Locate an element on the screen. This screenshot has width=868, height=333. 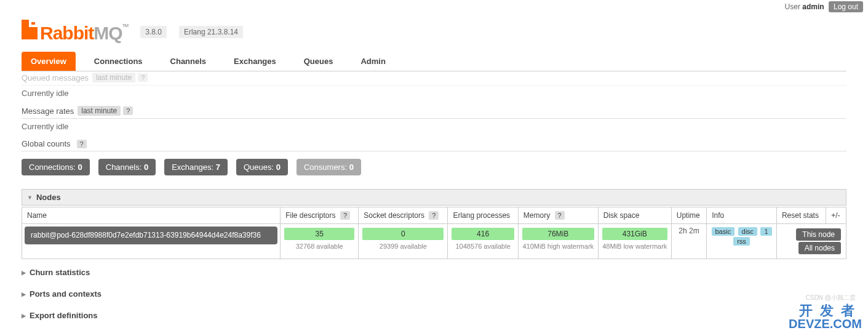
col-reset: Reset stats is located at coordinates (801, 215).